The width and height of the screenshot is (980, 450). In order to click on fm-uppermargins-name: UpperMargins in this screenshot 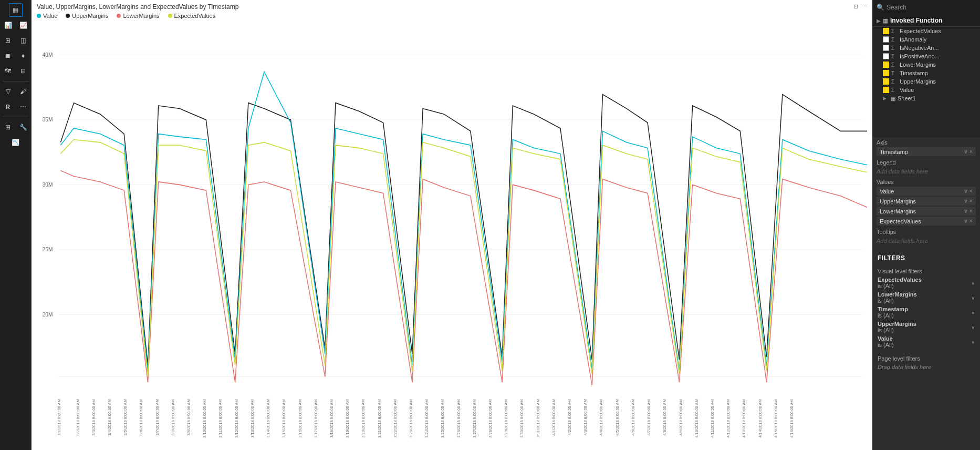, I will do `click(898, 201)`.